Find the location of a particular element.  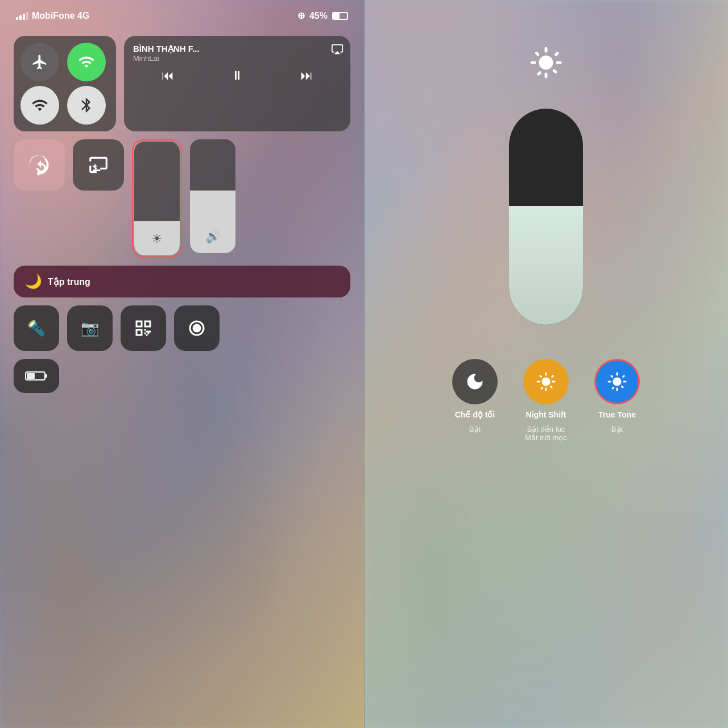

carrier-label: MobiFone 4G is located at coordinates (60, 16).